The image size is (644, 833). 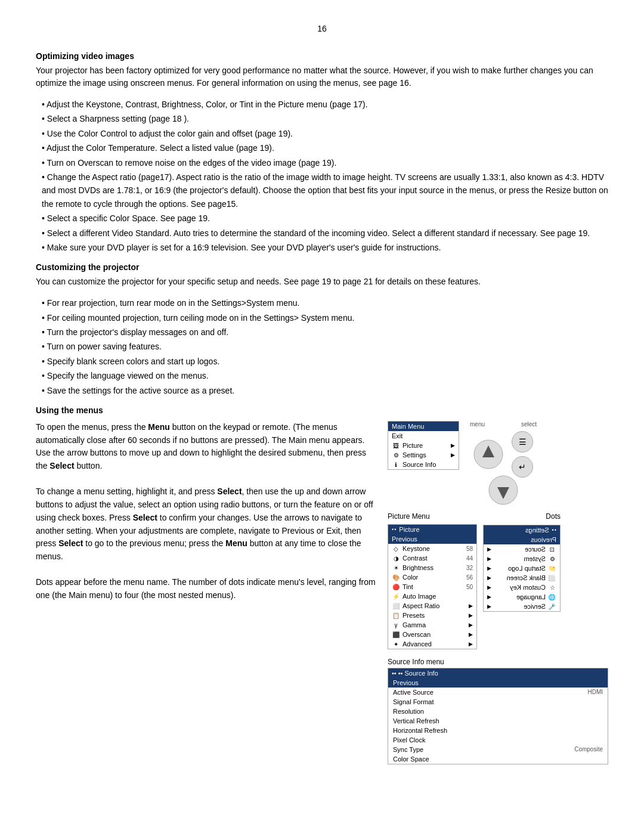 What do you see at coordinates (498, 702) in the screenshot?
I see `source-info-item-signalformat: Signal Format` at bounding box center [498, 702].